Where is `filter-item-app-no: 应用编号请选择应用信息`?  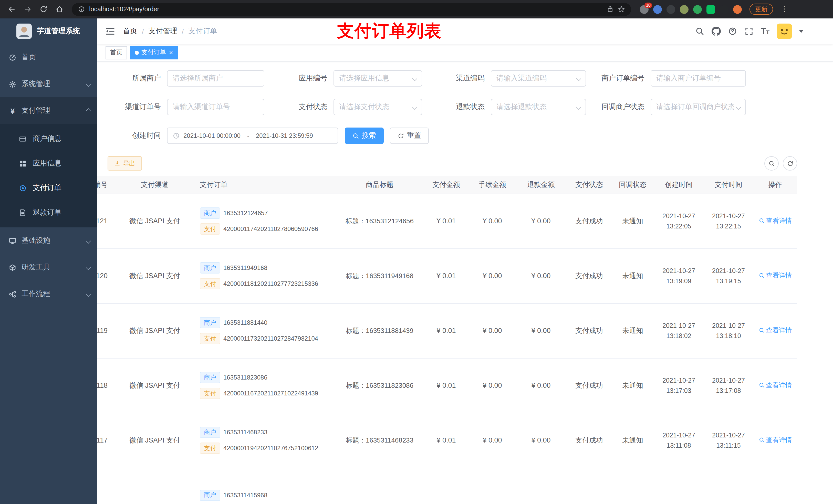 filter-item-app-no: 应用编号请选择应用信息 is located at coordinates (343, 78).